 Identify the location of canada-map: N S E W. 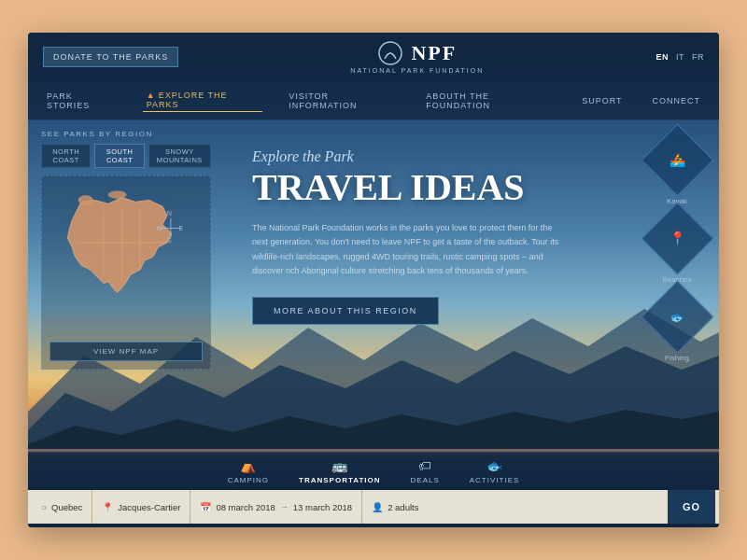
(121, 256).